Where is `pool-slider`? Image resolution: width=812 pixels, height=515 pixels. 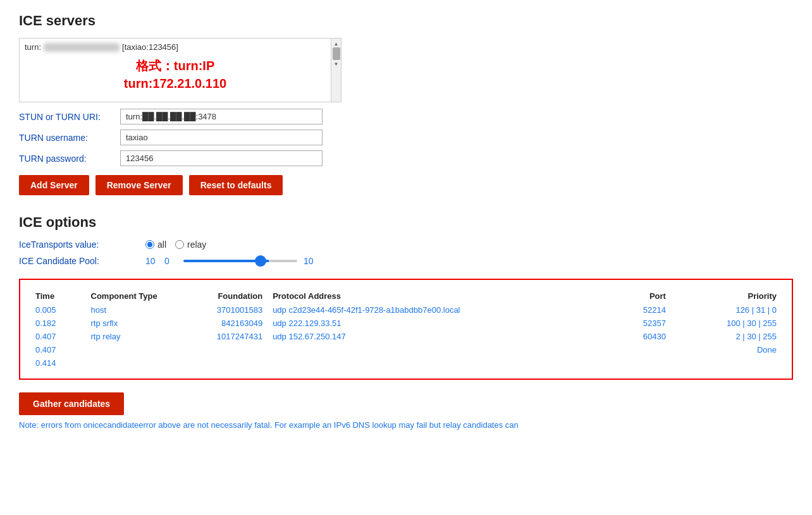
pool-slider is located at coordinates (240, 261).